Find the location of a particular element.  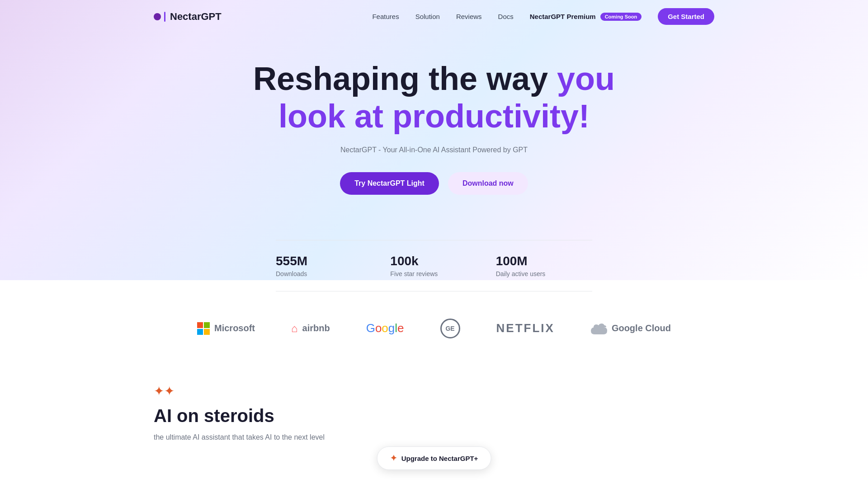

logo-airbnb: ⌂ airbnb is located at coordinates (311, 328).